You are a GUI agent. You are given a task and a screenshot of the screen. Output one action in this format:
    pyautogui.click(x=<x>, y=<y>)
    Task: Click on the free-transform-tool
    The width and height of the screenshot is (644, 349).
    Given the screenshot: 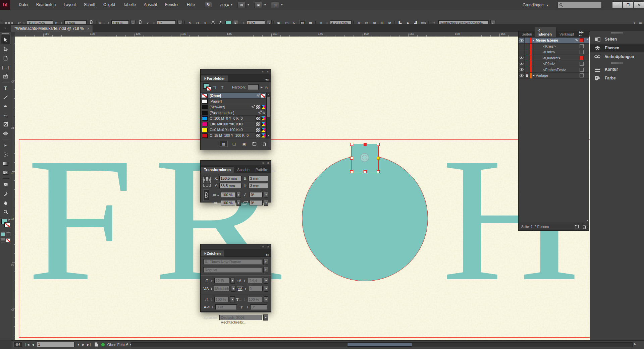 What is the action you would take?
    pyautogui.click(x=6, y=155)
    